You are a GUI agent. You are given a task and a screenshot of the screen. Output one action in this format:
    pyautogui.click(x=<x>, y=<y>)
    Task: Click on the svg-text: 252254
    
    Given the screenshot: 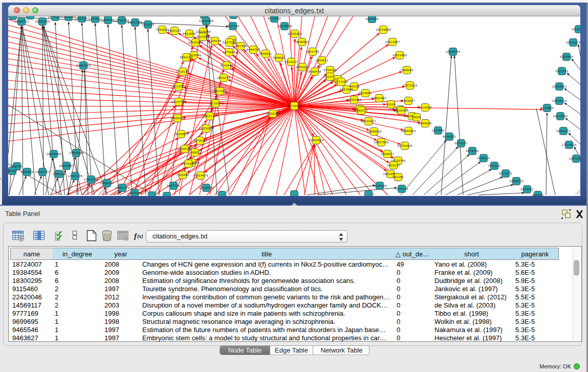 What is the action you would take?
    pyautogui.click(x=398, y=177)
    